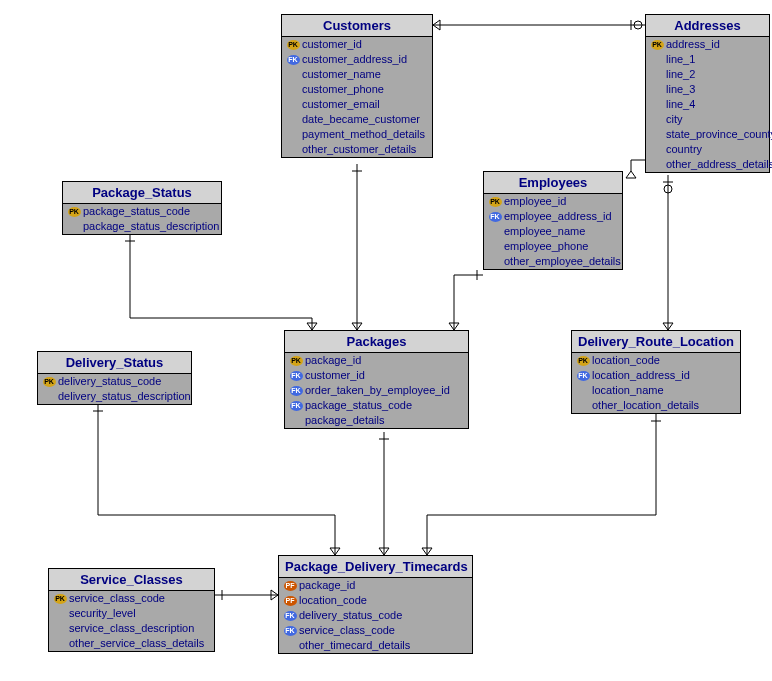 The width and height of the screenshot is (772, 681). What do you see at coordinates (376, 380) in the screenshot?
I see `entity-packages: Packages PKpackage_idFKcustomer_idFKorde…` at bounding box center [376, 380].